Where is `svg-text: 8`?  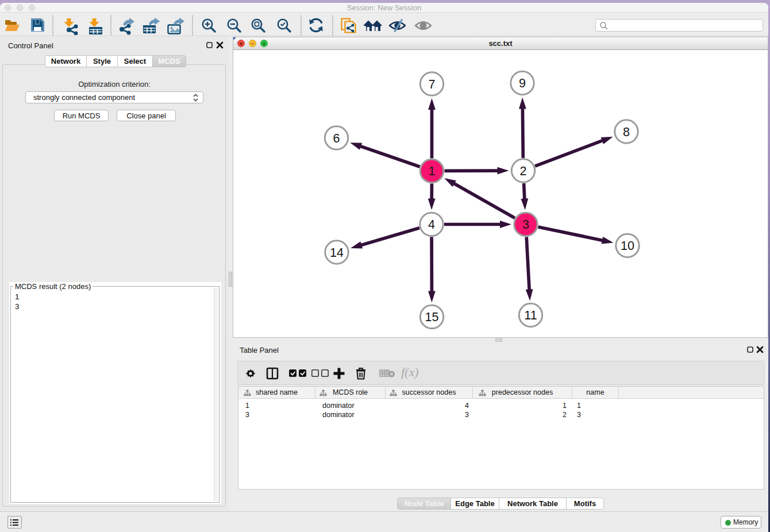
svg-text: 8 is located at coordinates (626, 132).